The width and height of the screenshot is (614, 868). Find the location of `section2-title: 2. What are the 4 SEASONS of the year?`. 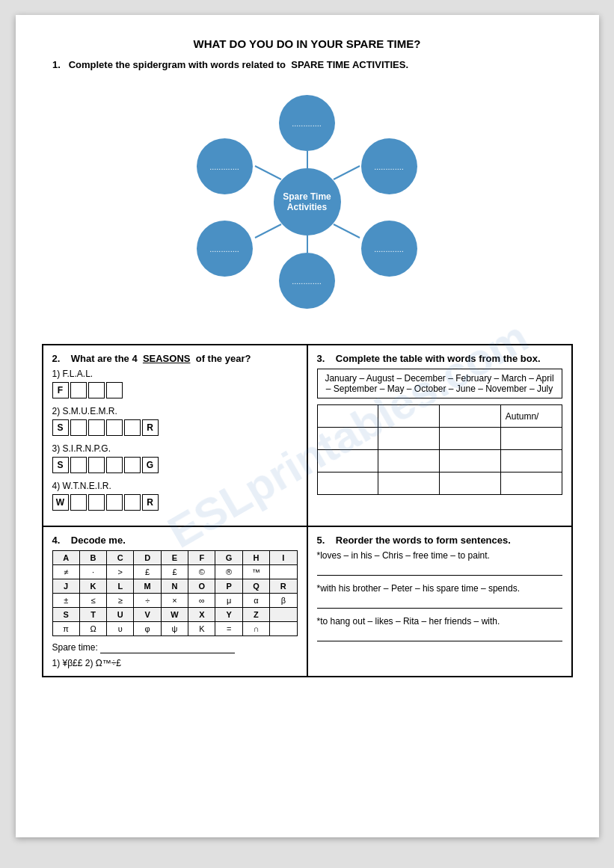

section2-title: 2. What are the 4 SEASONS of the year? is located at coordinates (175, 359).